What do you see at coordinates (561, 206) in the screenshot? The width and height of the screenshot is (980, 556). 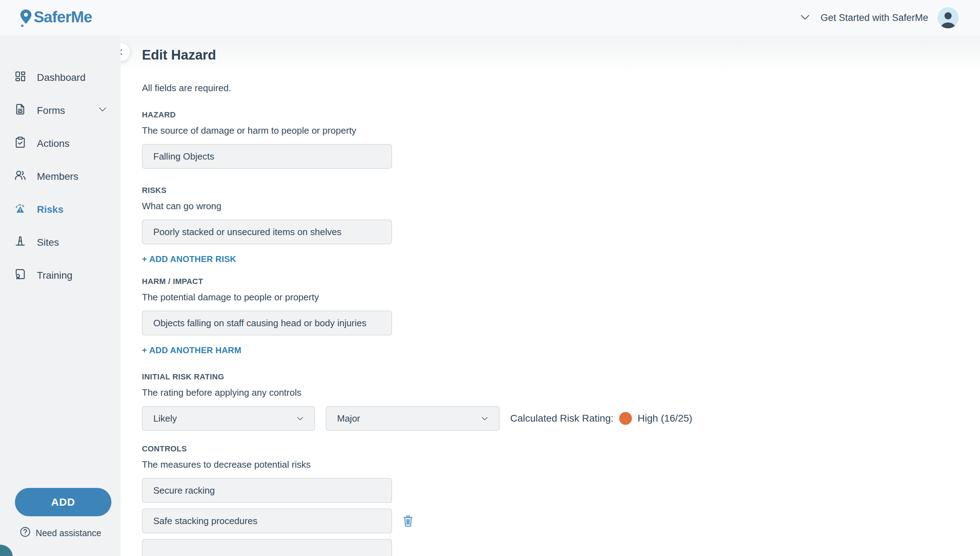 I see `risks-description: What can go wrong` at bounding box center [561, 206].